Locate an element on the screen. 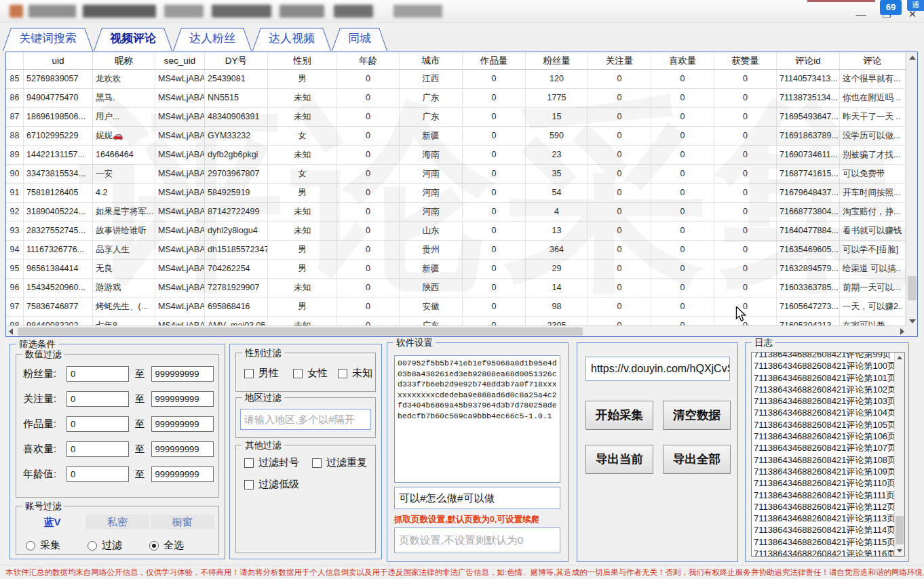 The width and height of the screenshot is (924, 579). table-row: 9231890405224...如果是宇将军...MS4wLjABAA...87… is located at coordinates (456, 212).